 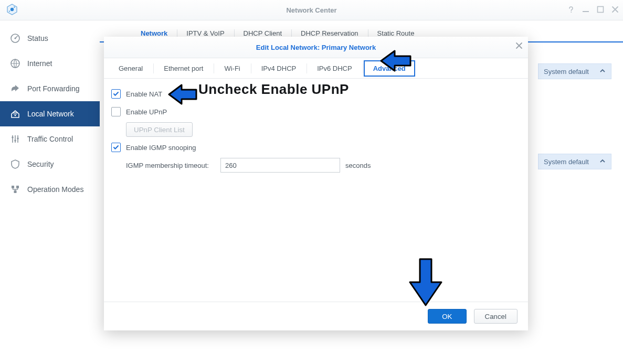 I want to click on window-close-icon, so click(x=615, y=10).